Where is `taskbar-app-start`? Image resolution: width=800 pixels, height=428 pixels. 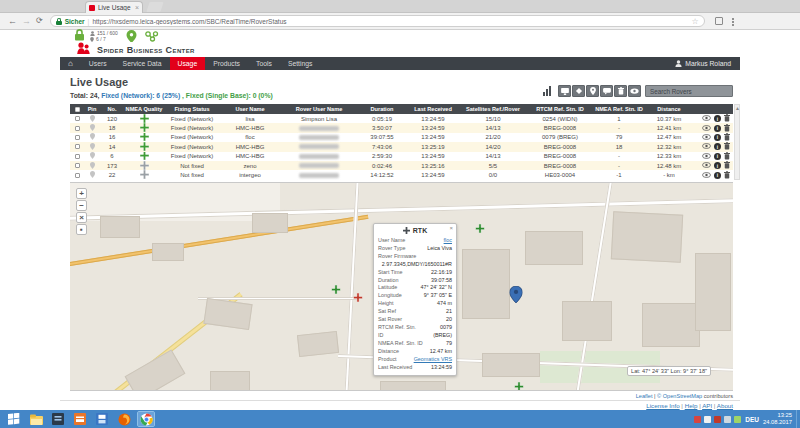
taskbar-app-start is located at coordinates (14, 419).